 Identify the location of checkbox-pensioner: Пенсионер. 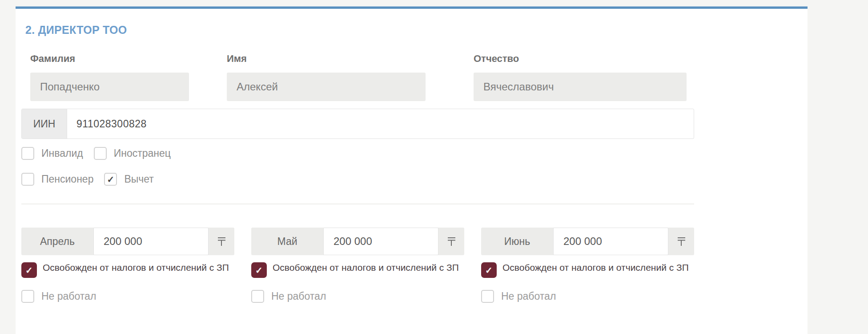
(57, 179).